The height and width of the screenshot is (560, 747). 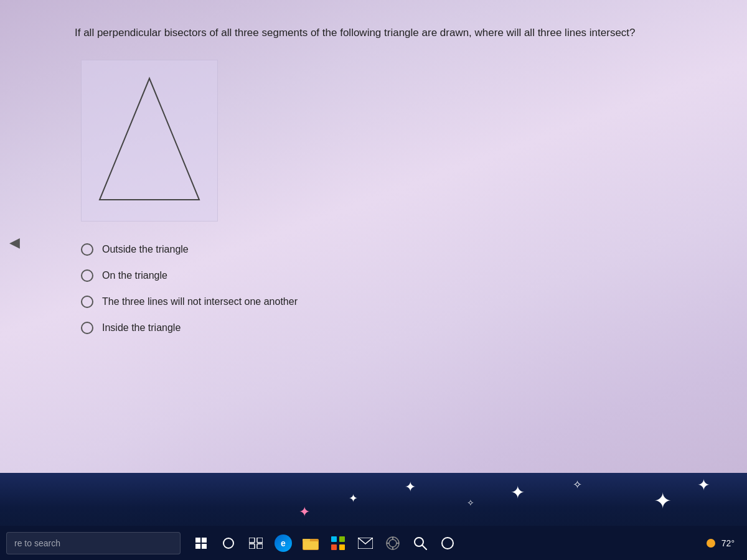 What do you see at coordinates (386, 33) in the screenshot?
I see `question-text: If all perpendicular bisectors of all th…` at bounding box center [386, 33].